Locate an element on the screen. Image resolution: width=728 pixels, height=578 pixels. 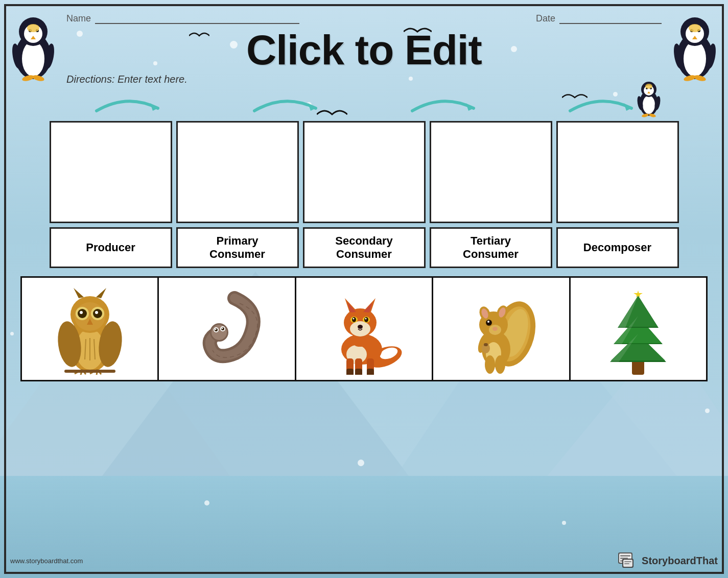
image-box-secondary is located at coordinates (364, 172).